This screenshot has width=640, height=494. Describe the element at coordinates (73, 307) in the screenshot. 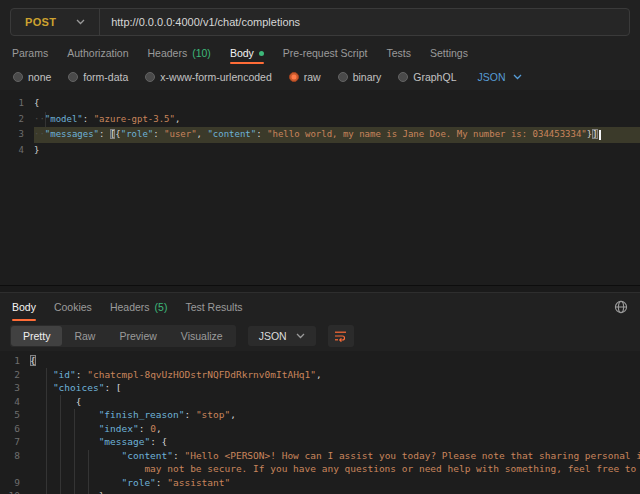

I see `tab-label: Cookies` at that location.